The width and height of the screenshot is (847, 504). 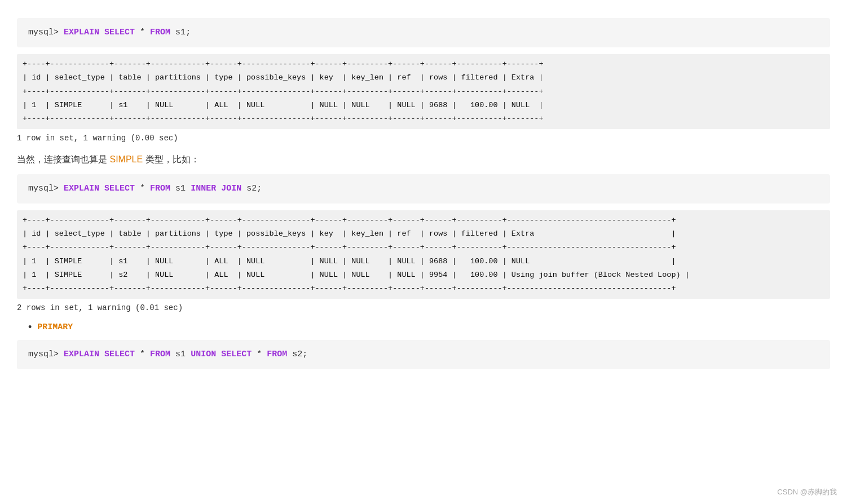 I want to click on kw-select-3a: SELECT, so click(x=120, y=354).